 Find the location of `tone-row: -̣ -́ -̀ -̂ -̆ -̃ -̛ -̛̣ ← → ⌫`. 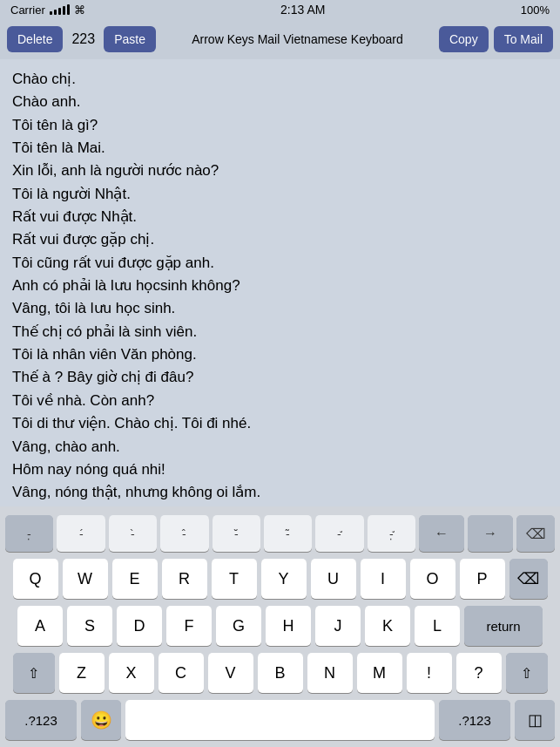

tone-row: -̣ -́ -̀ -̂ -̆ -̃ -̛ -̛̣ ← → ⌫ is located at coordinates (280, 533).